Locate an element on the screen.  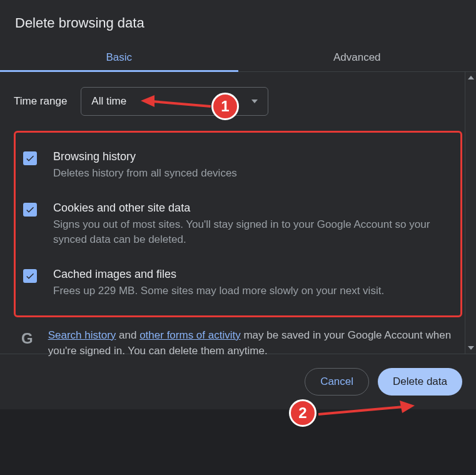
delete-data-button: Delete data is located at coordinates (420, 382).